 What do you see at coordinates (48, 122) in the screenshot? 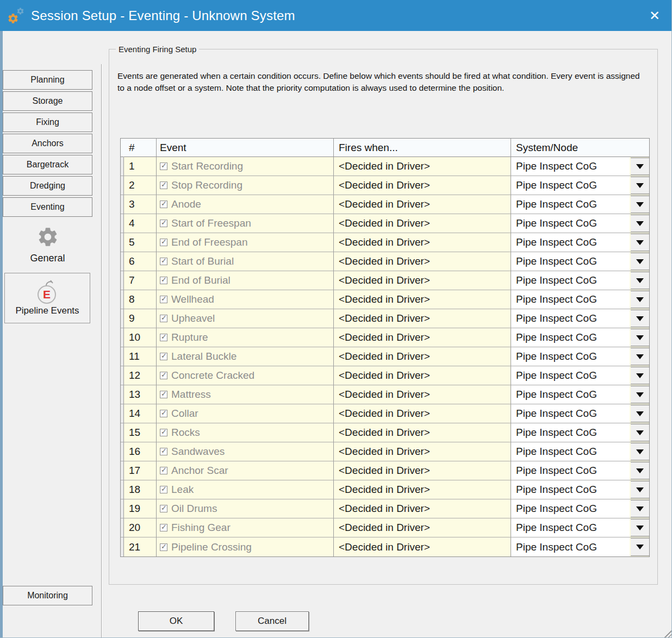
I see `sidebar-item-fixing: Fixing` at bounding box center [48, 122].